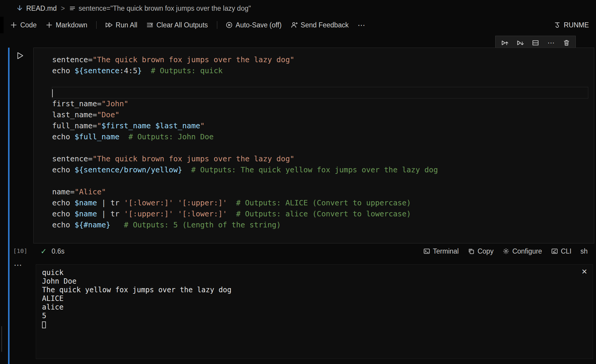 The width and height of the screenshot is (596, 364). What do you see at coordinates (551, 43) in the screenshot?
I see `cell-more-actions-button: ⋯` at bounding box center [551, 43].